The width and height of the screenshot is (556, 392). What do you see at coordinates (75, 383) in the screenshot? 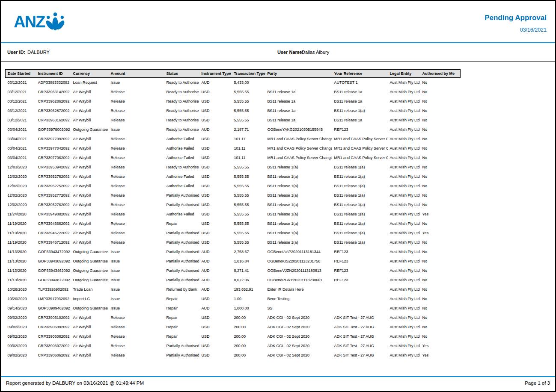
I see `footer-generated-text: Report generated by DALBURY on 03/16/202…` at bounding box center [75, 383].